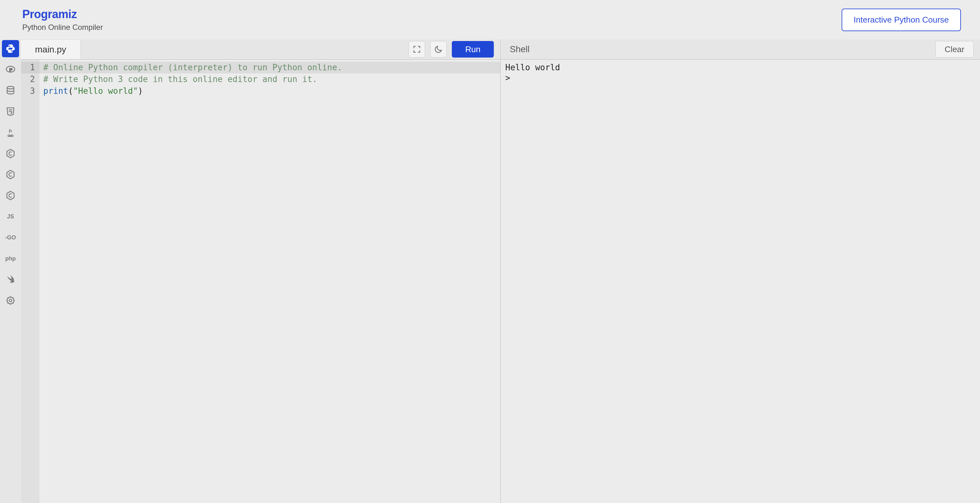 Image resolution: width=980 pixels, height=503 pixels. What do you see at coordinates (11, 112) in the screenshot?
I see `html-icon` at bounding box center [11, 112].